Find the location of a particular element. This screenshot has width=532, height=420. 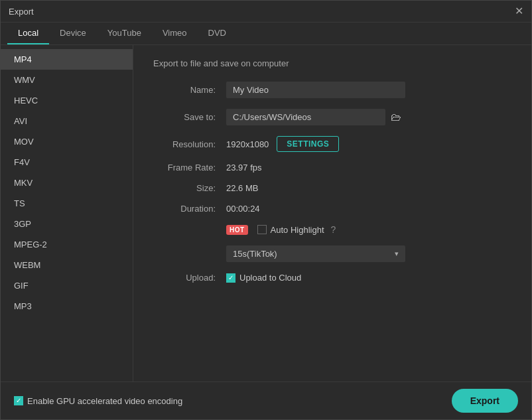

resolution-label: Resolution: is located at coordinates (190, 145).